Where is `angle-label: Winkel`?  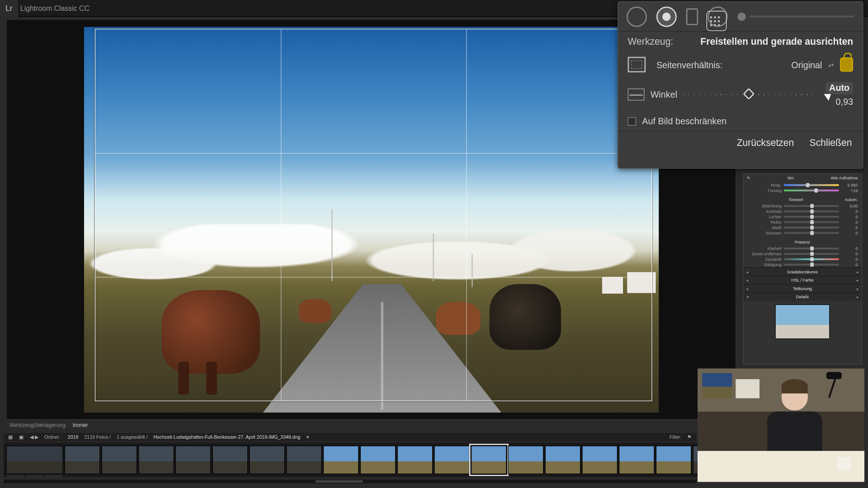
angle-label: Winkel is located at coordinates (664, 94).